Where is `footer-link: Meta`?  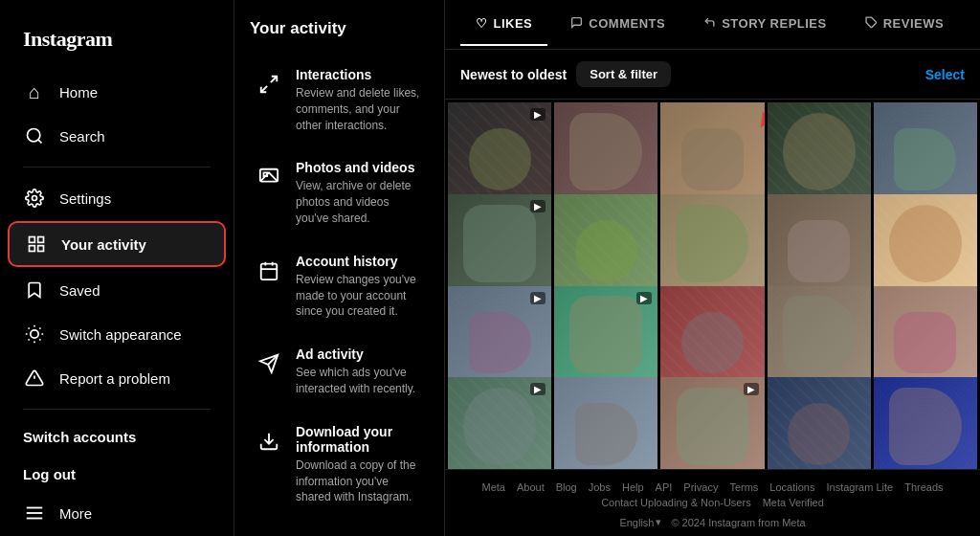 footer-link: Meta is located at coordinates (493, 487).